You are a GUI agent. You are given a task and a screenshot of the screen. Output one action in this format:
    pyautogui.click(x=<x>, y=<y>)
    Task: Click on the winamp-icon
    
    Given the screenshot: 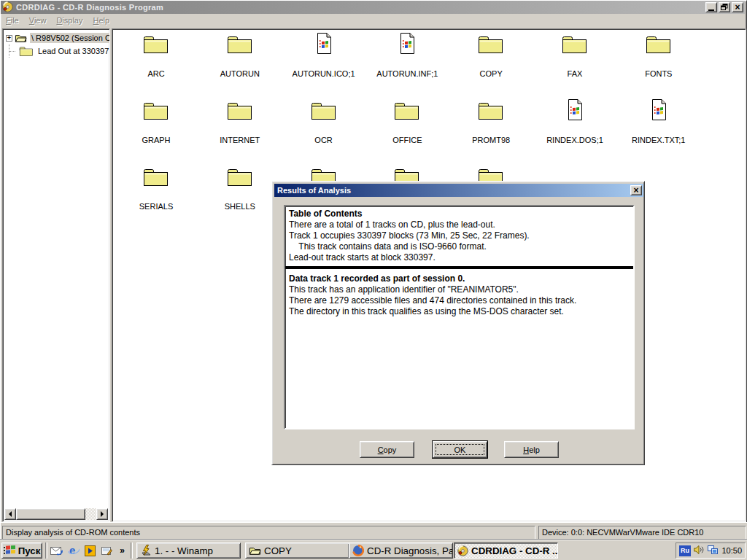 What is the action you would take?
    pyautogui.click(x=146, y=551)
    